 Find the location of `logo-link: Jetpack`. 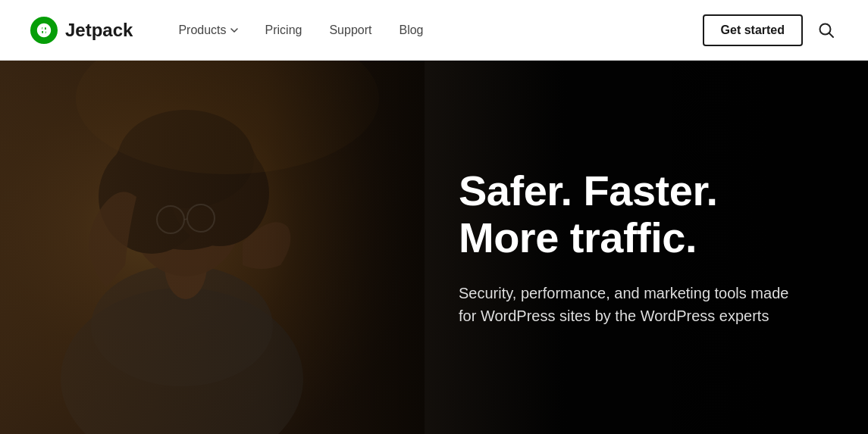

logo-link: Jetpack is located at coordinates (82, 30).